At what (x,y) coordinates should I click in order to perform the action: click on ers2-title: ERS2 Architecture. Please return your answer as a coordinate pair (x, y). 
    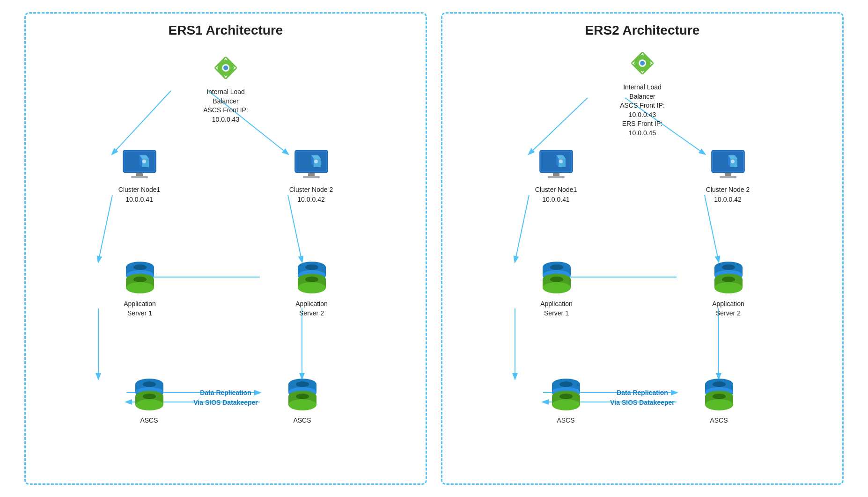
    Looking at the image, I should click on (642, 30).